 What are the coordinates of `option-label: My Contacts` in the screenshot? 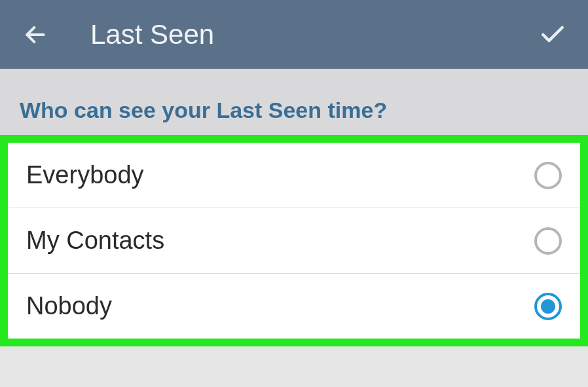 It's located at (96, 241).